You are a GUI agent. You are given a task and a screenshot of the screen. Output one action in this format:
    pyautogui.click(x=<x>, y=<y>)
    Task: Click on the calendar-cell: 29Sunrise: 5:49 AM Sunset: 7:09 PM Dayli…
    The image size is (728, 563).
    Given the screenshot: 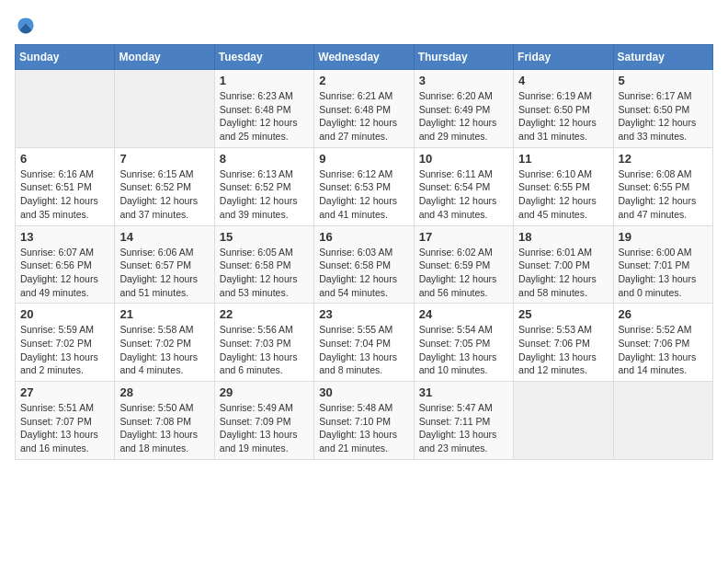 What is the action you would take?
    pyautogui.click(x=264, y=421)
    